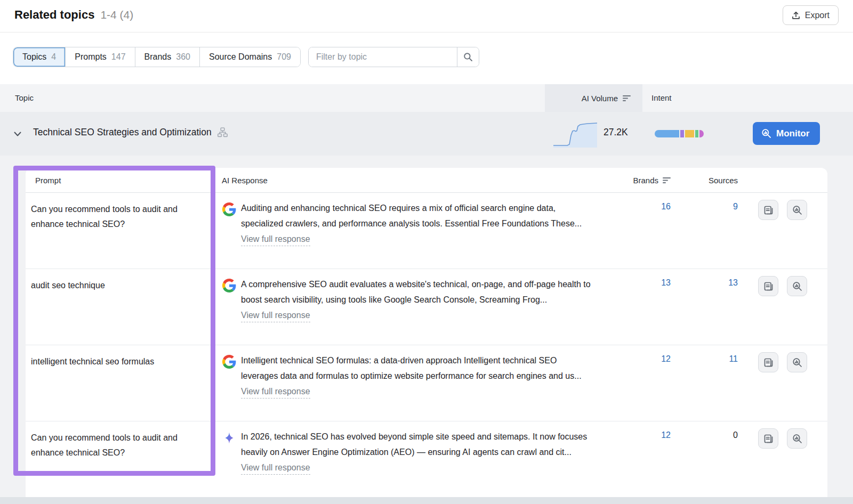 The width and height of the screenshot is (853, 504). I want to click on collapse-topic-button, so click(18, 134).